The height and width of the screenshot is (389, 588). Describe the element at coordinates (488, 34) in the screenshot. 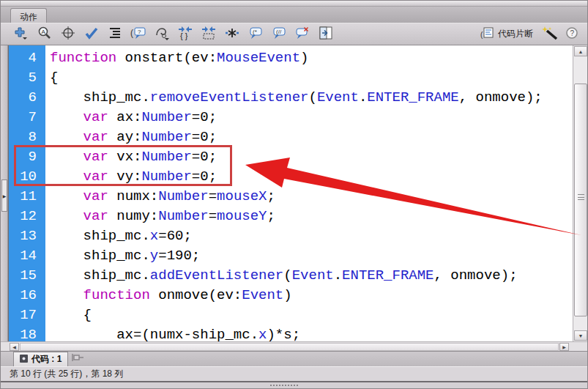

I see `code-snippets-icon: (` at that location.